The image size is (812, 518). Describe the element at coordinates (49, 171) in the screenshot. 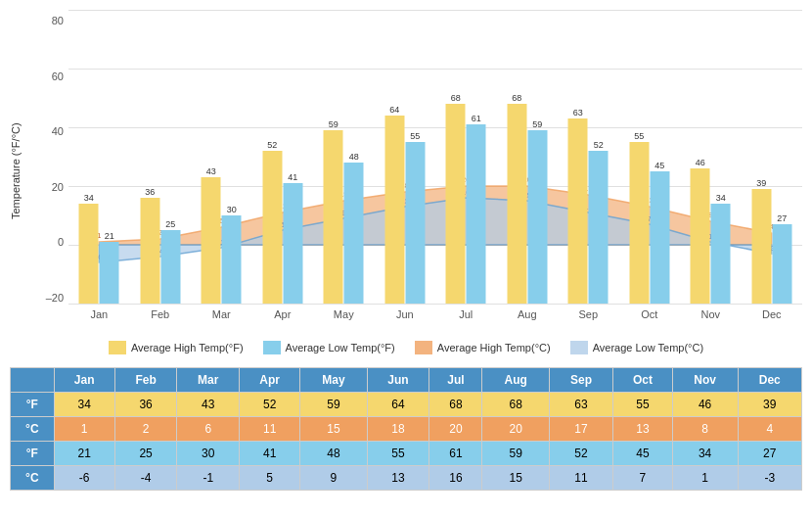

I see `y-axis: 80 60 40 20 0 –20` at that location.